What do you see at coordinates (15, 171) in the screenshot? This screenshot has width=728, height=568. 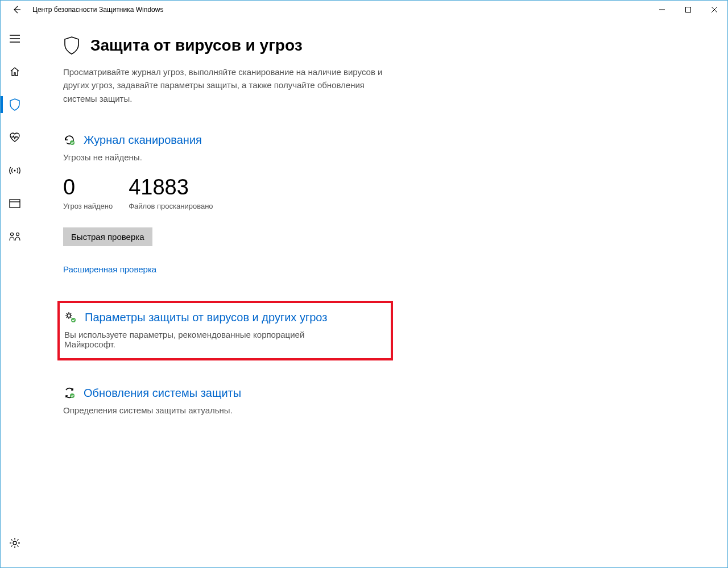 I see `nav-firewall` at bounding box center [15, 171].